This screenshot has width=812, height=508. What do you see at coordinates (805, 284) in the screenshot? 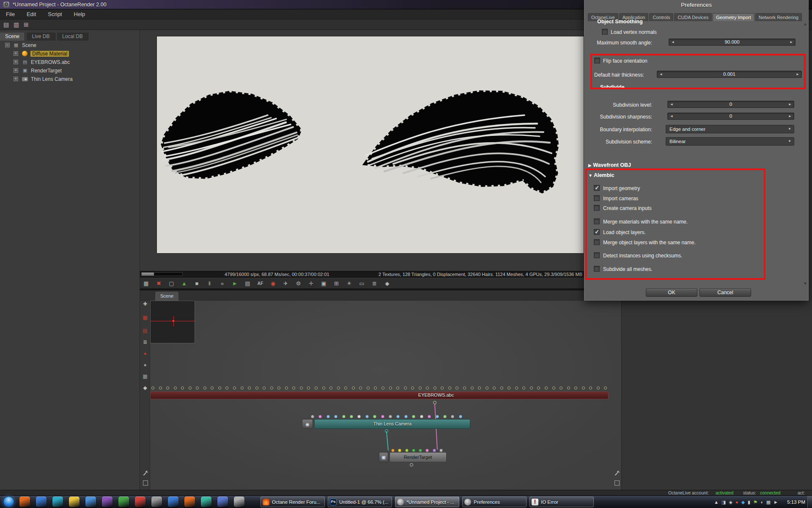
I see `scroll-down-icon: ▼` at bounding box center [805, 284].